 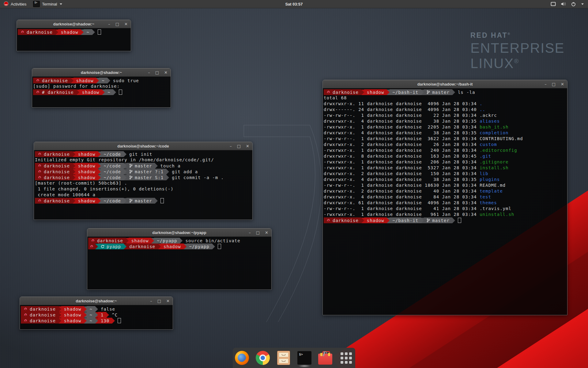 I want to click on file-name: completion, so click(x=494, y=133).